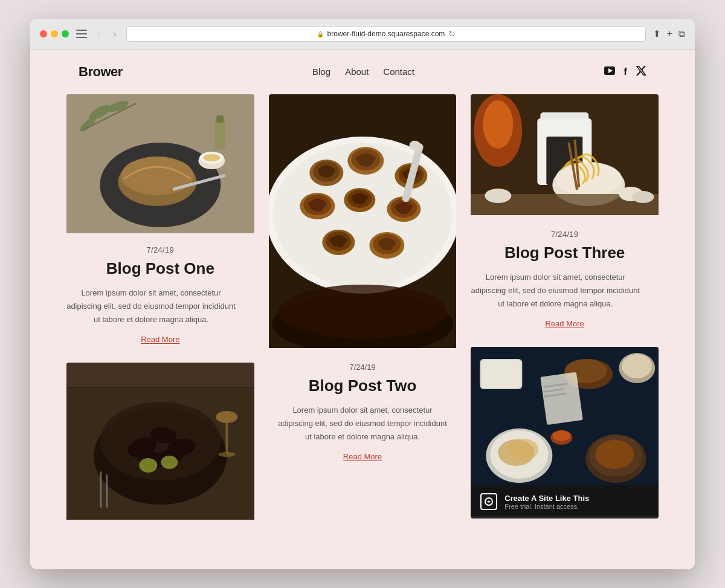  I want to click on site-nav: Brower Blog About Contact, so click(362, 72).